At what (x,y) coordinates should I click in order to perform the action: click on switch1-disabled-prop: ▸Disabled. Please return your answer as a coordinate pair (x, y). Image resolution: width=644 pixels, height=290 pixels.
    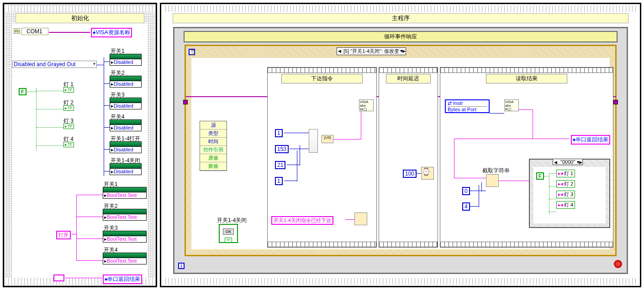
    Looking at the image, I should click on (126, 60).